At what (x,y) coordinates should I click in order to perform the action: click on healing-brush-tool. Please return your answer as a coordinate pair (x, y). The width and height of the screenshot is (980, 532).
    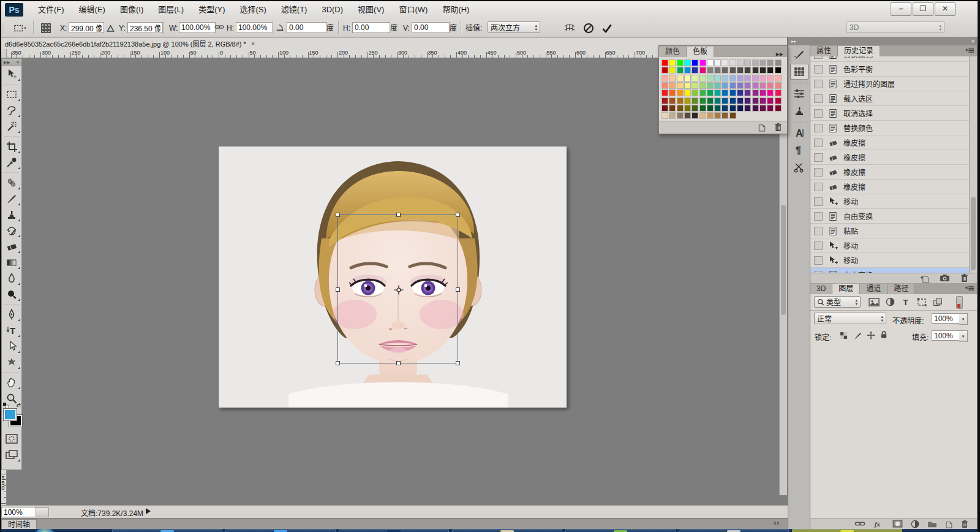
    Looking at the image, I should click on (12, 183).